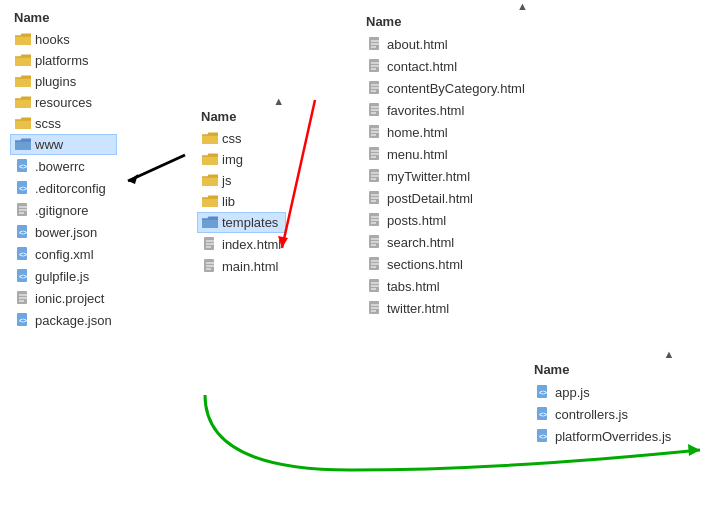 This screenshot has width=720, height=516. What do you see at coordinates (446, 88) in the screenshot?
I see `list-item: contentByCategory.html` at bounding box center [446, 88].